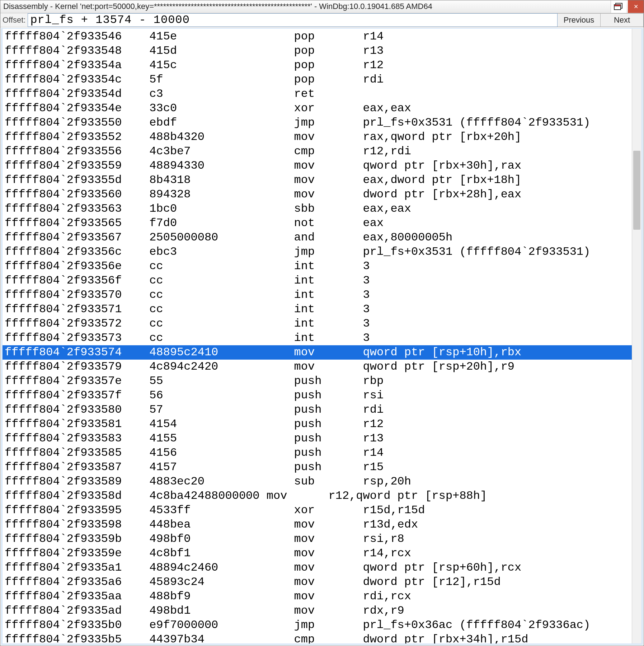  What do you see at coordinates (322, 596) in the screenshot?
I see `disasm-row: fffff804`2f9335aa 488bf9 mov rdi,rcx` at bounding box center [322, 596].